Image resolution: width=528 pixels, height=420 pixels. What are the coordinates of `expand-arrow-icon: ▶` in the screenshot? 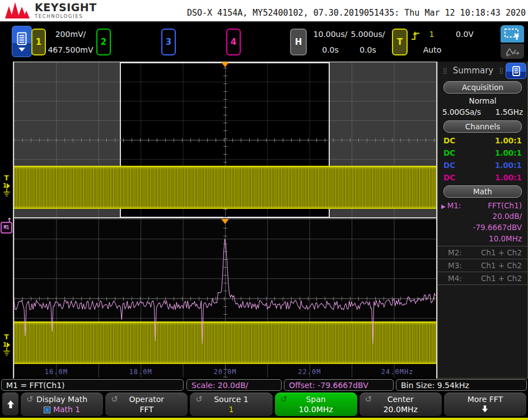 It's located at (443, 206).